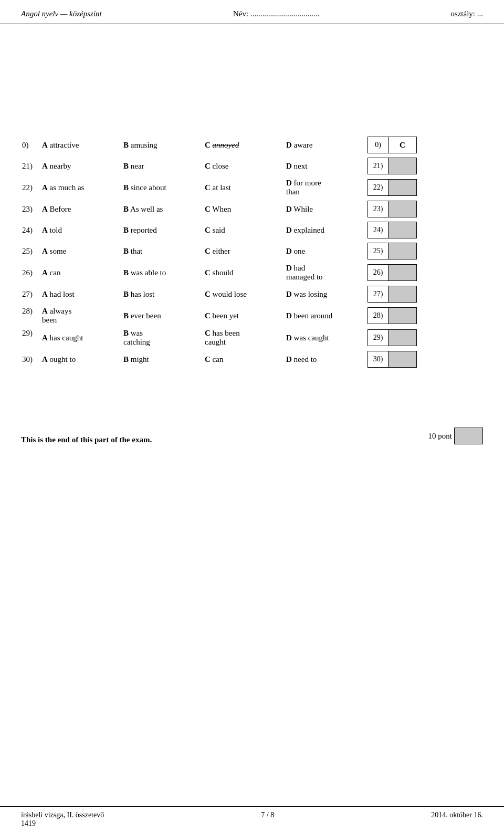 Image resolution: width=504 pixels, height=832 pixels. I want to click on q-col-d: D was losing, so click(326, 294).